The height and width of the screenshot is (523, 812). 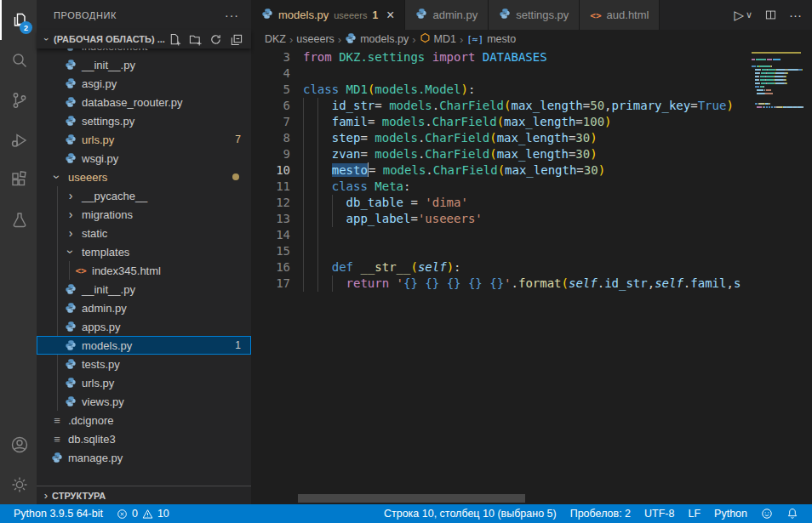 What do you see at coordinates (144, 420) in the screenshot?
I see `tree-item-dcignore: ≡.dcignore` at bounding box center [144, 420].